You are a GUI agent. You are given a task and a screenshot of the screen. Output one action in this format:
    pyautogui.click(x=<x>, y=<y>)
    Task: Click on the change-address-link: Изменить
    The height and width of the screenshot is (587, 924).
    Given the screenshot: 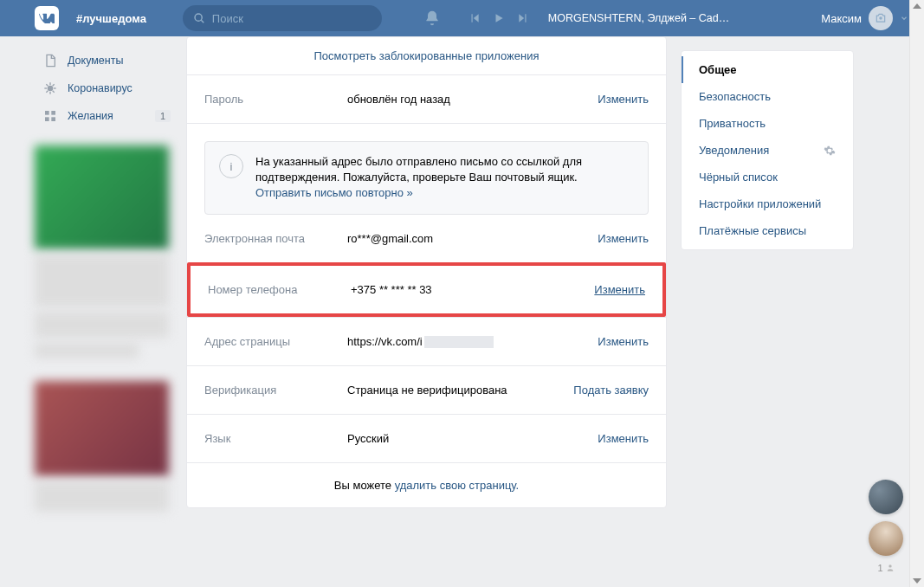 What is the action you would take?
    pyautogui.click(x=624, y=341)
    